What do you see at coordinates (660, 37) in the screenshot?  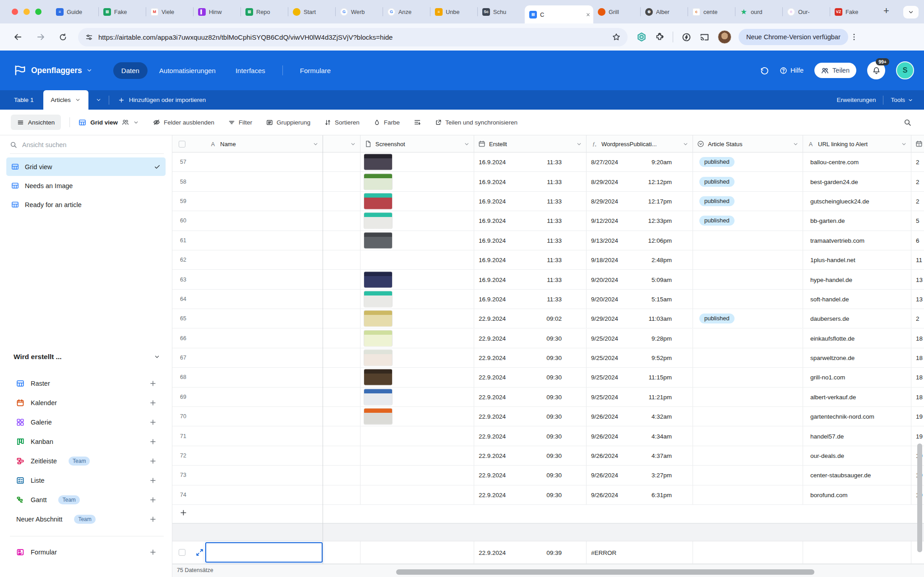 I see `extensions-puzzle-icon` at bounding box center [660, 37].